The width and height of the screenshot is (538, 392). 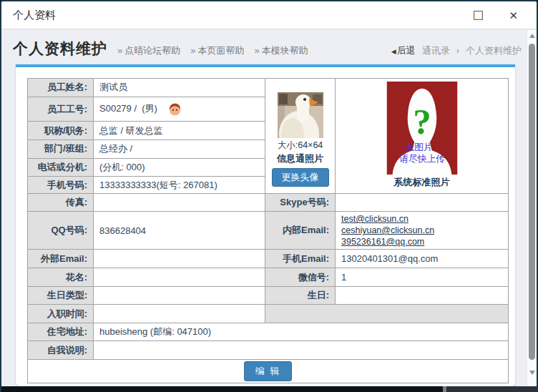 What do you see at coordinates (491, 389) in the screenshot?
I see `background-segment` at bounding box center [491, 389].